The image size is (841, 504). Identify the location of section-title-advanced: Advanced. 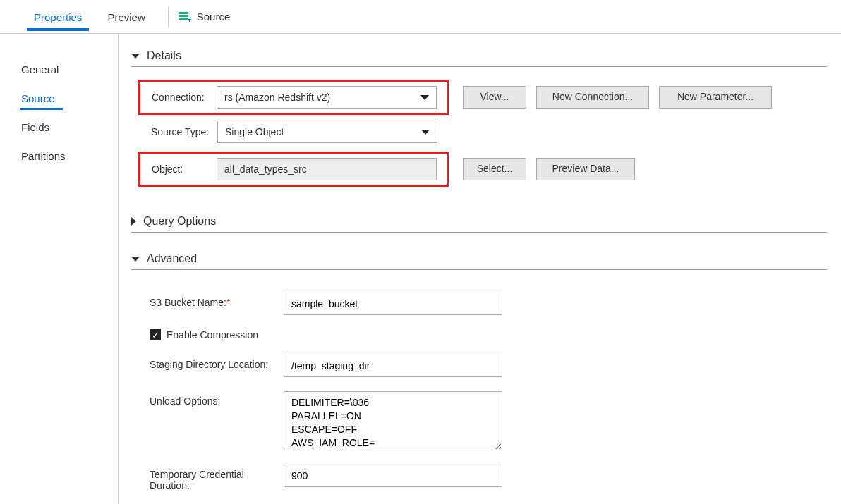
(172, 259).